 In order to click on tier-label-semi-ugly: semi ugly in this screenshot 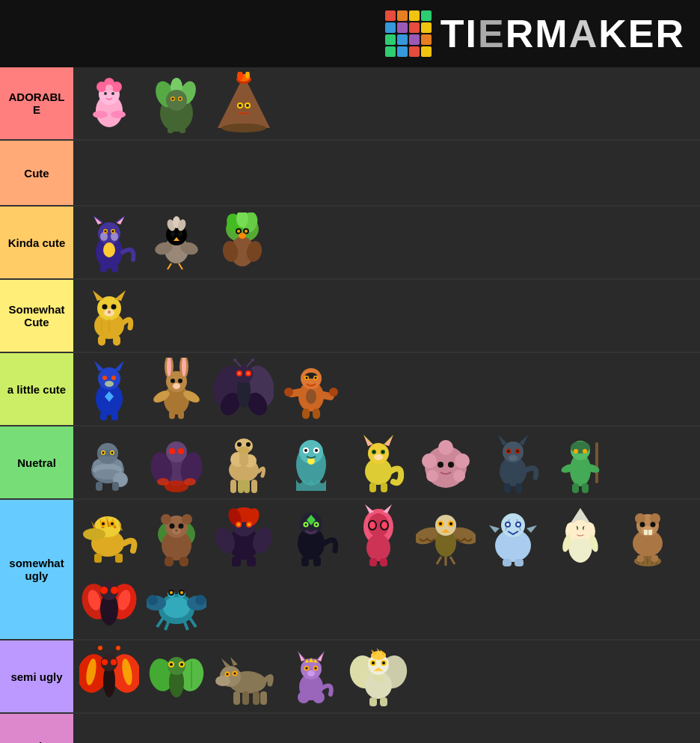, I will do `click(37, 676)`.